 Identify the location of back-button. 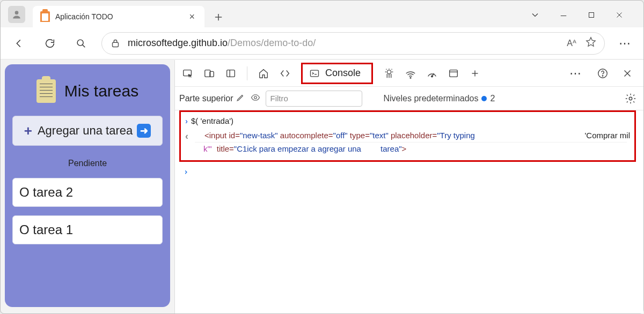
(19, 43).